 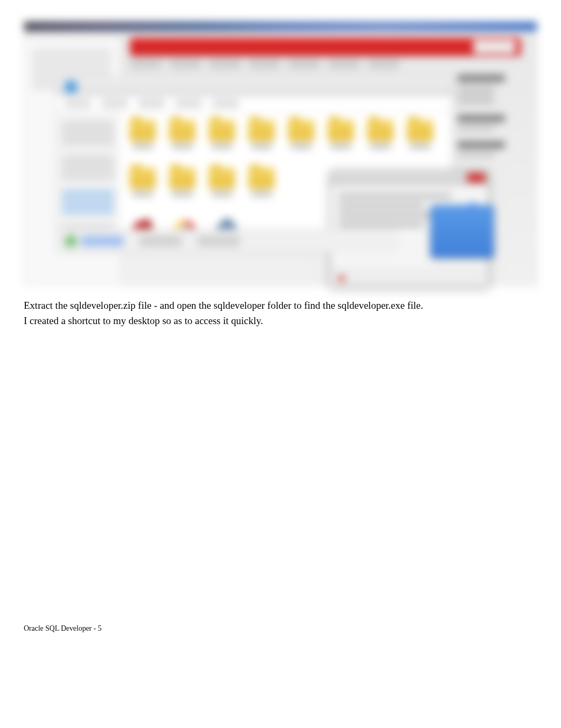 I want to click on page-right-sidebar, so click(x=497, y=167).